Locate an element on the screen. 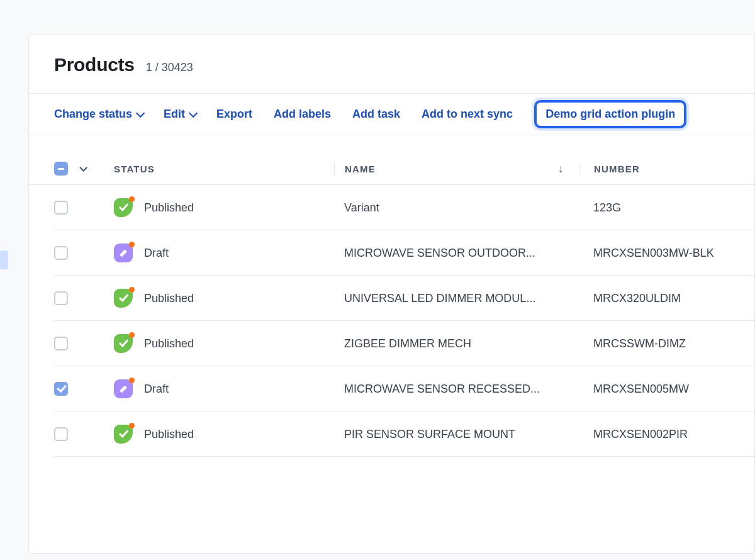 This screenshot has height=560, width=755. export-button: Export is located at coordinates (234, 115).